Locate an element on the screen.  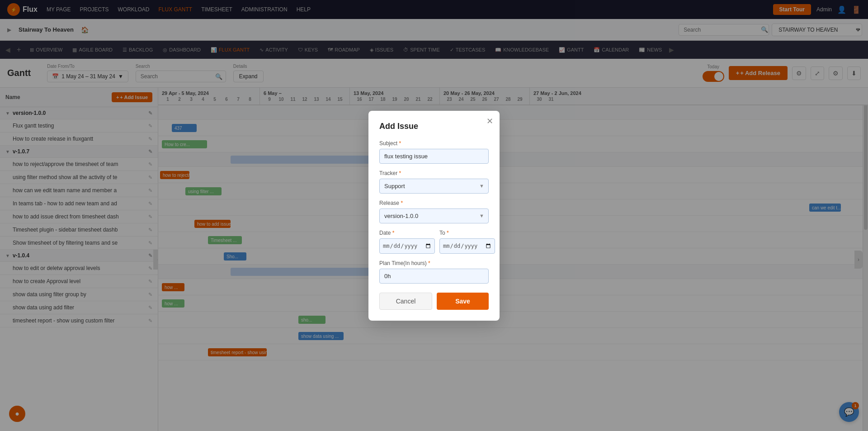
tracker-group: Tracker * Support Bug Feature Task ▼ is located at coordinates (434, 182).